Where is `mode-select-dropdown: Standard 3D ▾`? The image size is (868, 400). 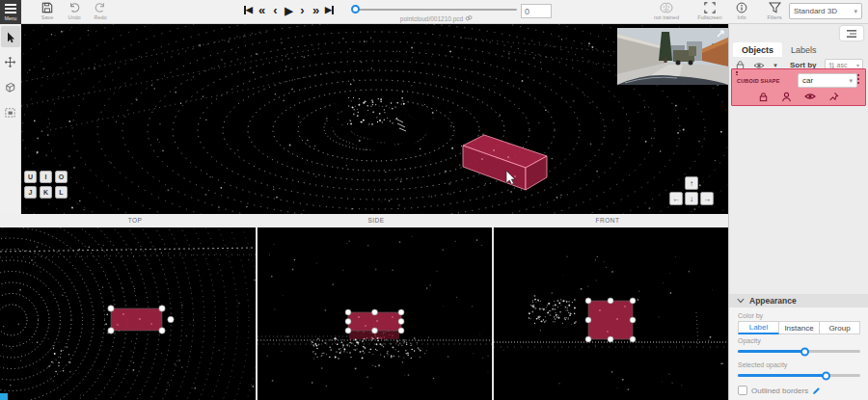 mode-select-dropdown: Standard 3D ▾ is located at coordinates (826, 12).